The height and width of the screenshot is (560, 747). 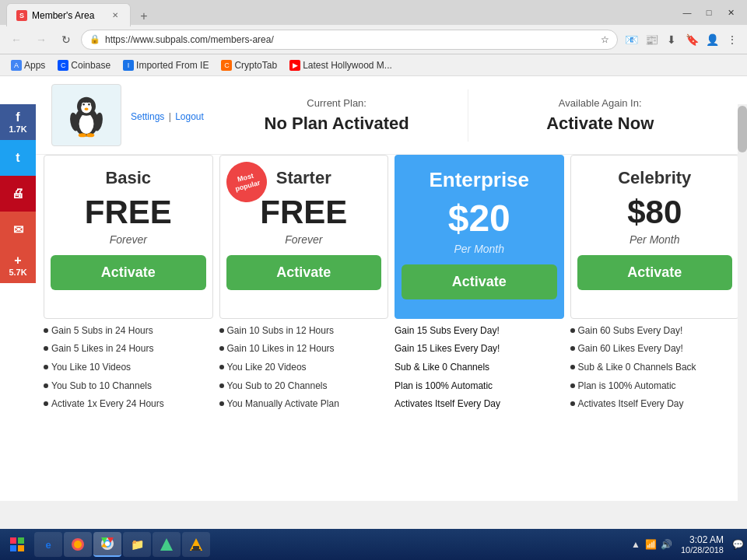 What do you see at coordinates (19, 230) in the screenshot?
I see `email-icon: ✉` at bounding box center [19, 230].